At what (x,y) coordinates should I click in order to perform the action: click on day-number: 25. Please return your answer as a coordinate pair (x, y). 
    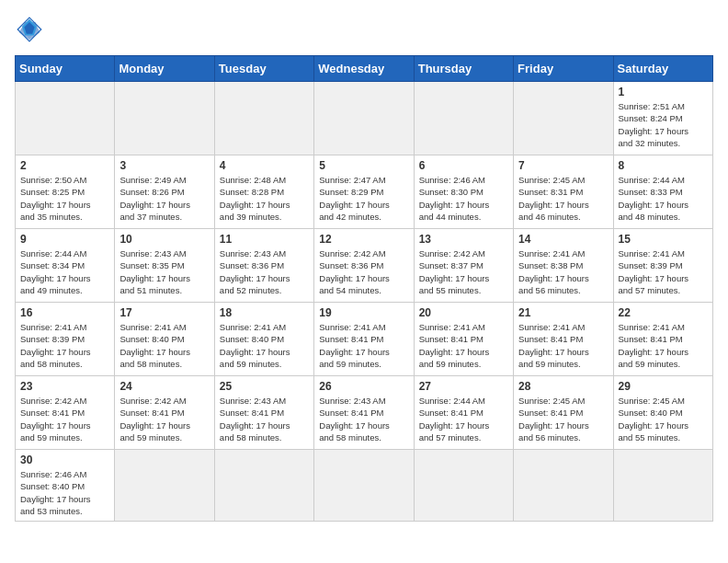
    Looking at the image, I should click on (265, 386).